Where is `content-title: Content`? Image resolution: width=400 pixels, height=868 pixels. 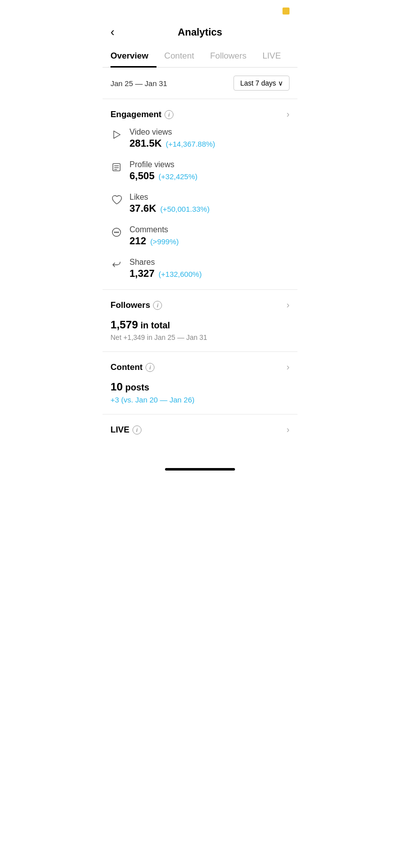 content-title: Content is located at coordinates (126, 367).